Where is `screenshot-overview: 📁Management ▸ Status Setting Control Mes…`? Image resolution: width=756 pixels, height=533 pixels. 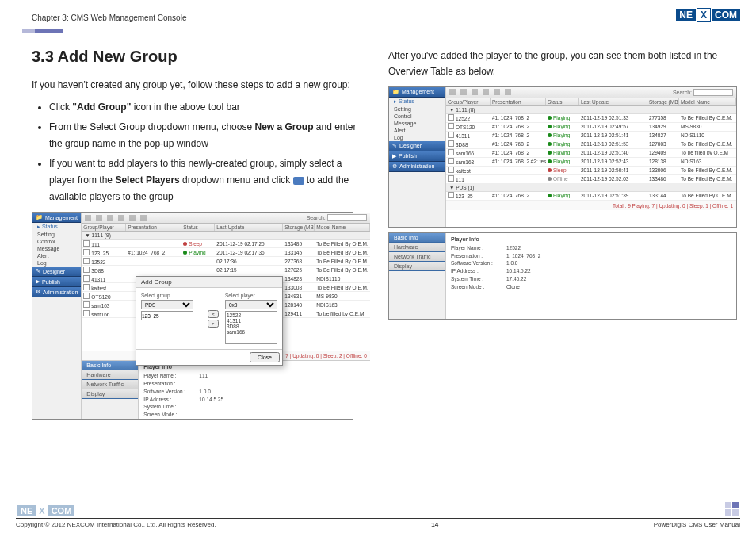 screenshot-overview: 📁Management ▸ Status Setting Control Mes… is located at coordinates (563, 157).